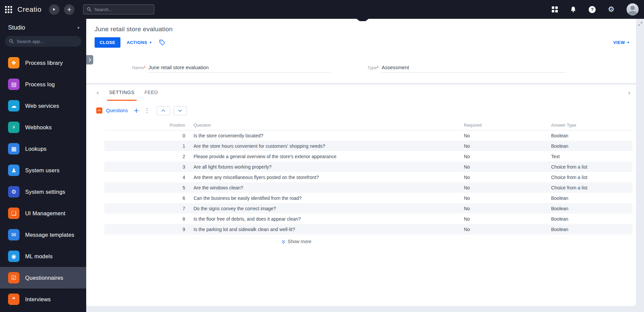  What do you see at coordinates (321, 209) in the screenshot?
I see `cell-question: Do the signs convey the correct image?` at bounding box center [321, 209].